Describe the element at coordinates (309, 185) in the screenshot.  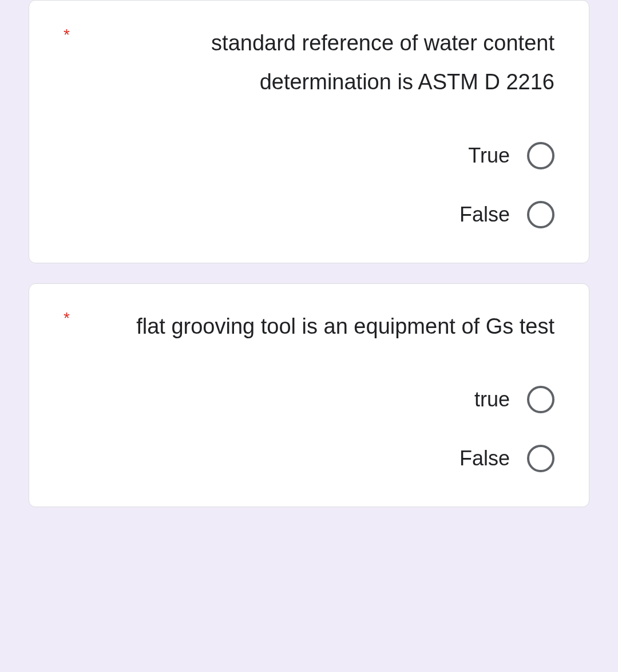
I see `options-container: True False` at that location.